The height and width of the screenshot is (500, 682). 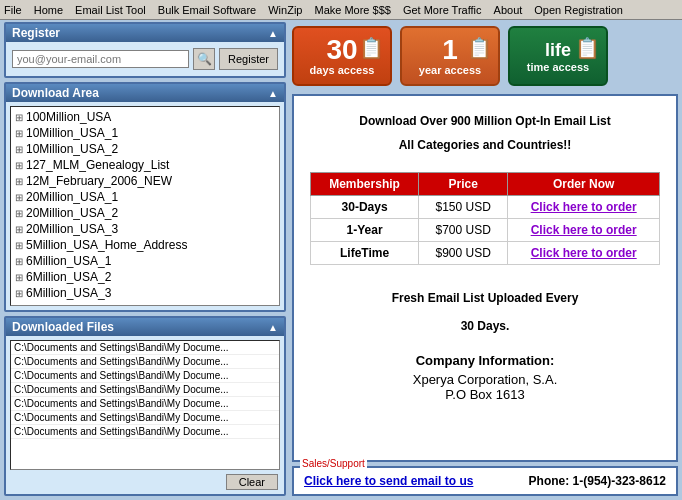 What do you see at coordinates (486, 145) in the screenshot?
I see `title-line2: All Categories and Countries!!` at bounding box center [486, 145].